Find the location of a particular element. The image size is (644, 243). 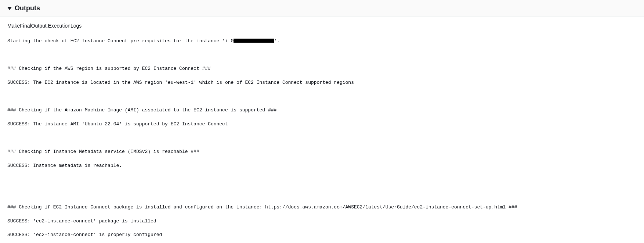

log-line: ### Checking if the Amazon Machine Image… is located at coordinates (322, 110).